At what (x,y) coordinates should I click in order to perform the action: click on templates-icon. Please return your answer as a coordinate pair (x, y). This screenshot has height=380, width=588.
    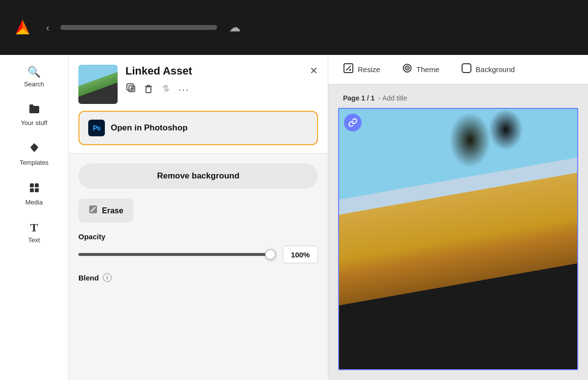
    Looking at the image, I should click on (34, 149).